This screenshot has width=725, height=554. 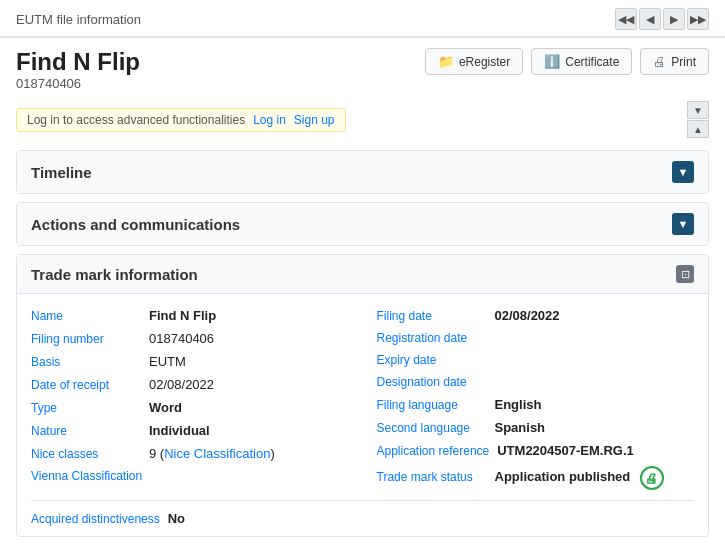 What do you see at coordinates (674, 19) in the screenshot?
I see `nav-next-button: ▶` at bounding box center [674, 19].